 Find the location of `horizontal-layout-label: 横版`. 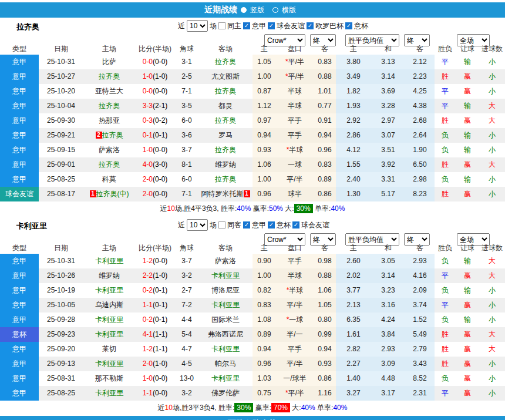

horizontal-layout-label: 横版 is located at coordinates (289, 11).